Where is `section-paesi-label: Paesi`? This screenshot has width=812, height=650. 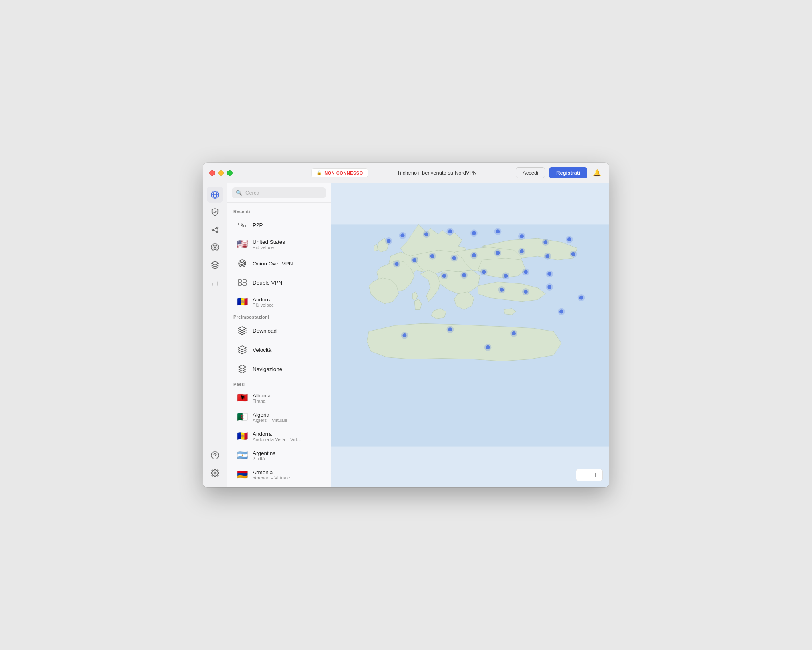 section-paesi-label: Paesi is located at coordinates (279, 383).